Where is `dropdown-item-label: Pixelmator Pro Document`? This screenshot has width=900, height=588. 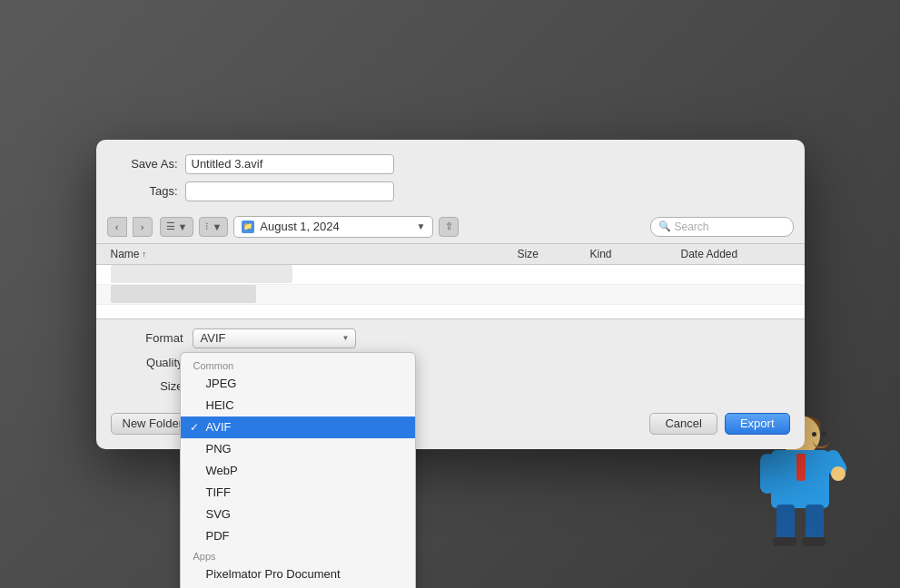
dropdown-item-label: Pixelmator Pro Document is located at coordinates (273, 573).